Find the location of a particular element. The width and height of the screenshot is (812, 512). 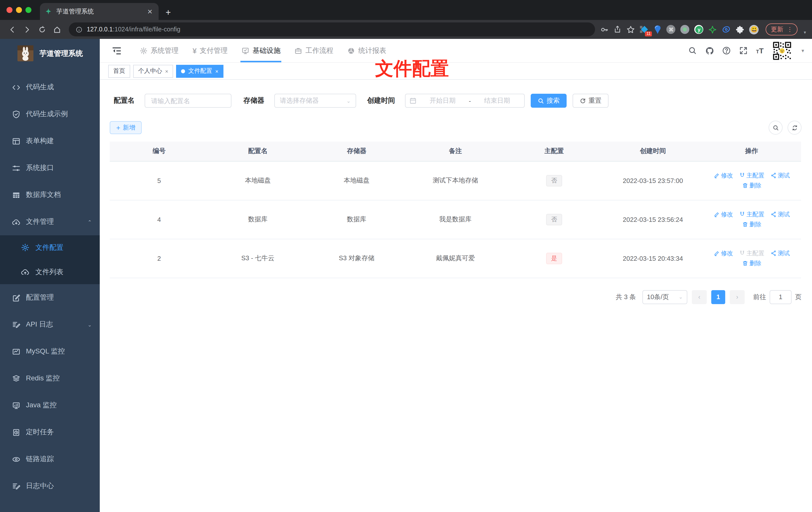

monitor-icon is located at coordinates (16, 405).